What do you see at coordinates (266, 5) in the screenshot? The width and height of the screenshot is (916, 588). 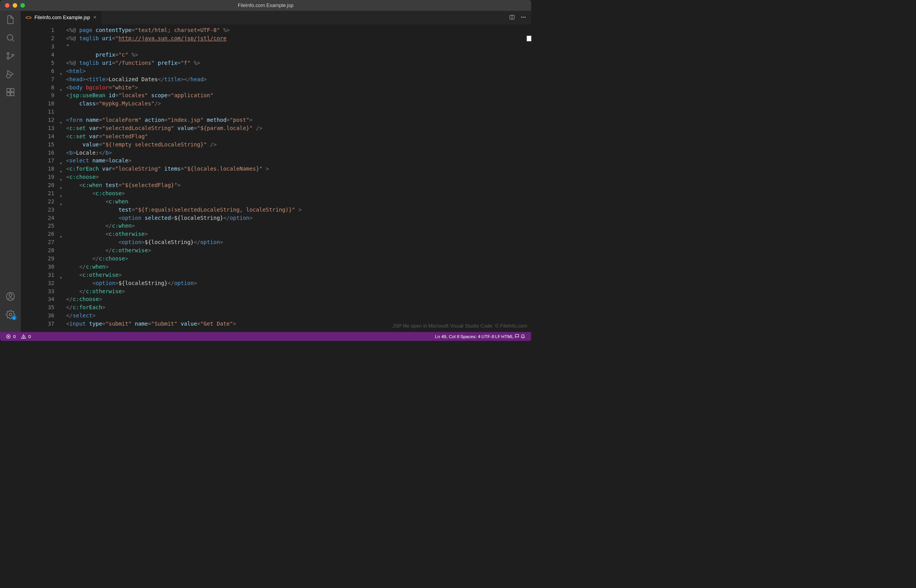 I see `titlebar: FileInfo.com Example.jsp` at bounding box center [266, 5].